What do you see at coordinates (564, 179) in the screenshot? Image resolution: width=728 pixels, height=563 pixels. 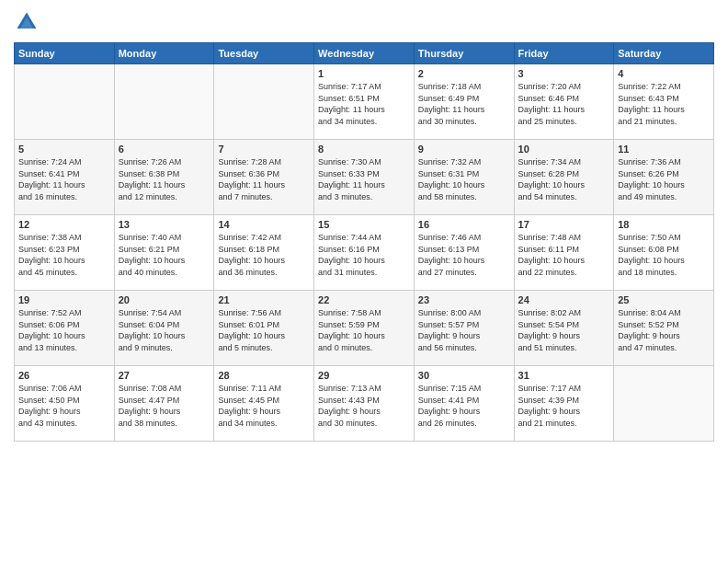 I see `day-info: Sunrise: 7:34 AM Sunset: 6:28 PM Dayligh…` at bounding box center [564, 179].